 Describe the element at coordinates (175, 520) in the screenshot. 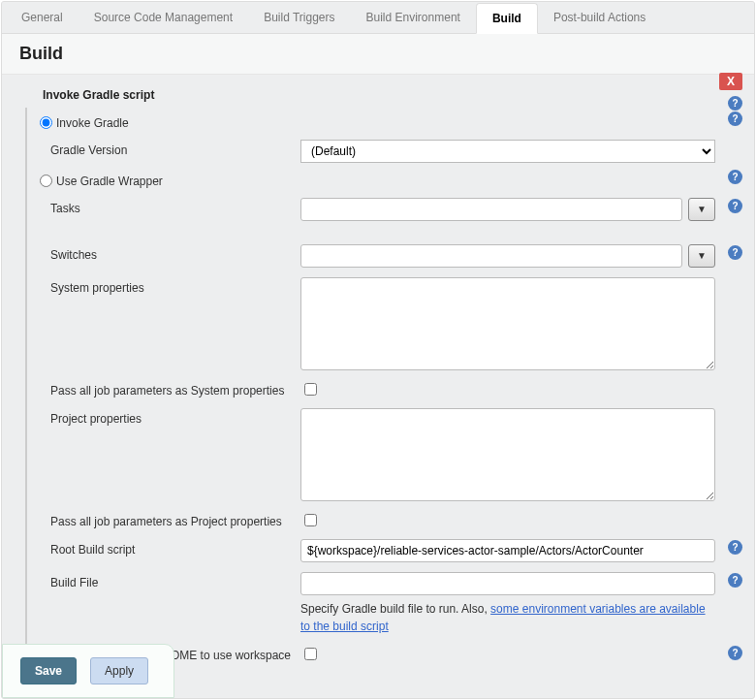

I see `pass-project-properties-label: Pass all job parameters as Project prope…` at that location.